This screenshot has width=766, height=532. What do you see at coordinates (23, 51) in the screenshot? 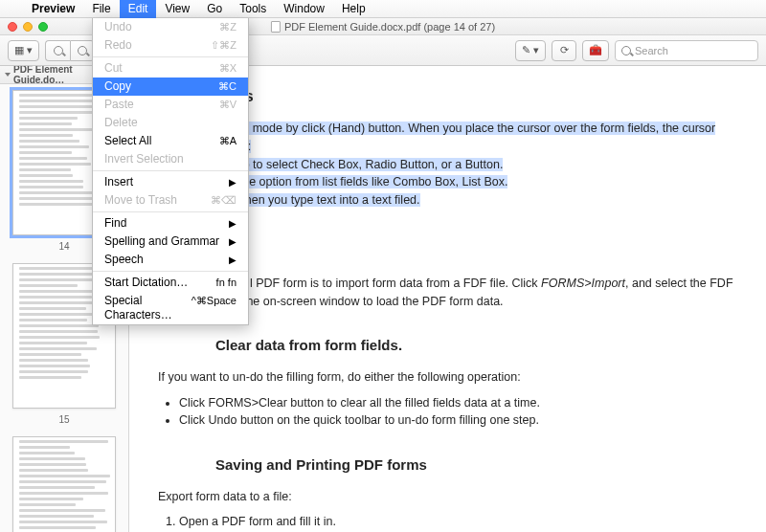
I see `view-mode-button: ▦ ▾` at bounding box center [23, 51].